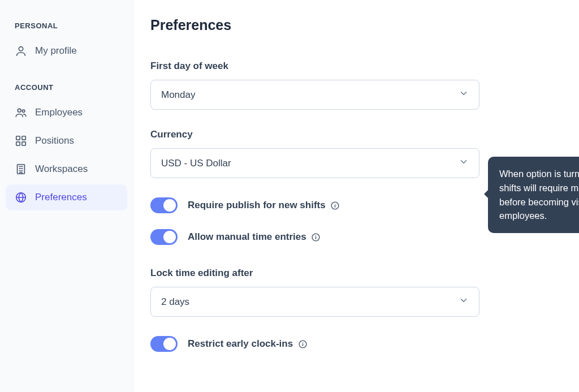  I want to click on building-icon, so click(21, 169).